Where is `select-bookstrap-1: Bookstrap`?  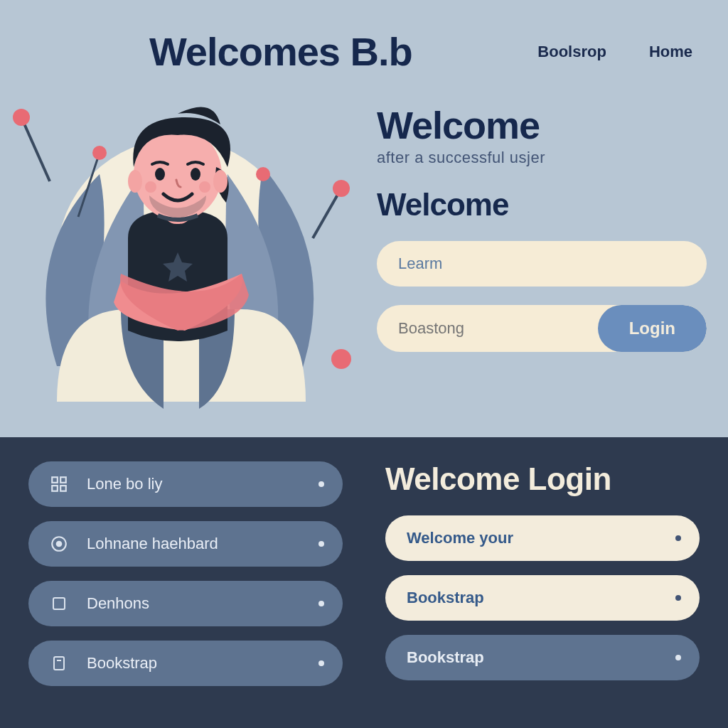 select-bookstrap-1: Bookstrap is located at coordinates (542, 598).